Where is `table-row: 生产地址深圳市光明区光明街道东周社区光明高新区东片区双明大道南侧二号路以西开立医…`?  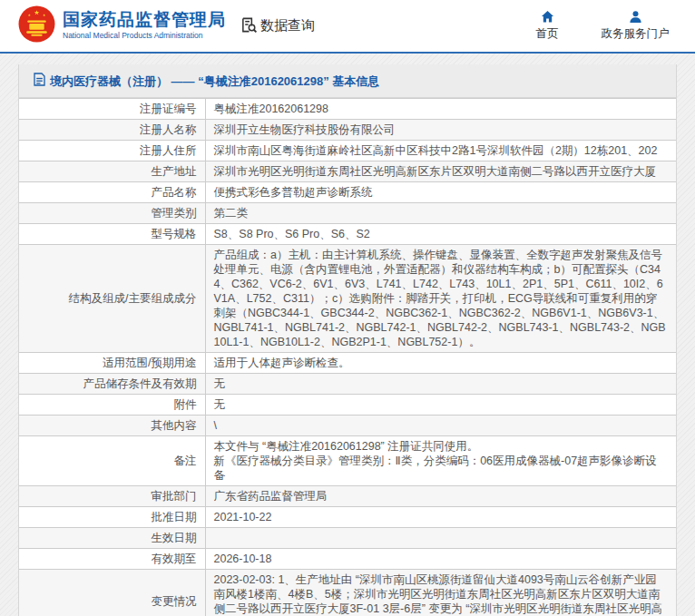 table-row: 生产地址深圳市光明区光明街道东周社区光明高新区东片区双明大道南侧二号路以西开立医… is located at coordinates (348, 172).